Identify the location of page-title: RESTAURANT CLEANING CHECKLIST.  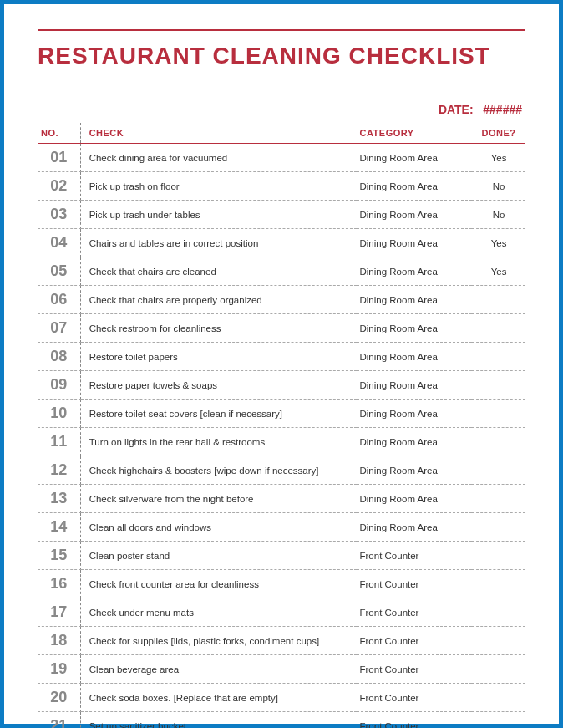
(282, 56).